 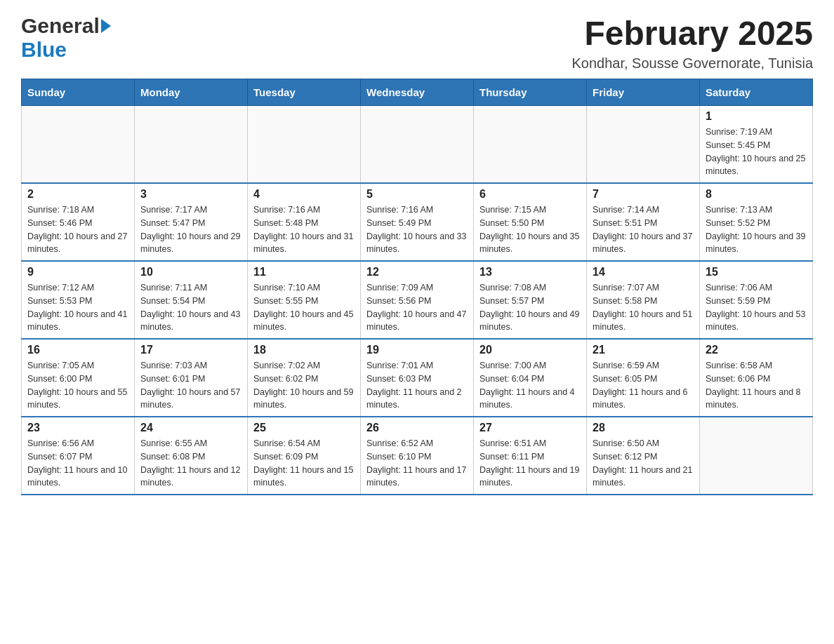 What do you see at coordinates (643, 428) in the screenshot?
I see `day-number: 28` at bounding box center [643, 428].